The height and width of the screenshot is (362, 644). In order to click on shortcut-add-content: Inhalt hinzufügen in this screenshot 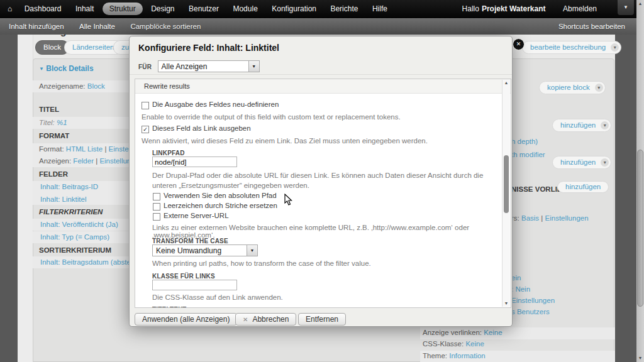, I will do `click(36, 26)`.